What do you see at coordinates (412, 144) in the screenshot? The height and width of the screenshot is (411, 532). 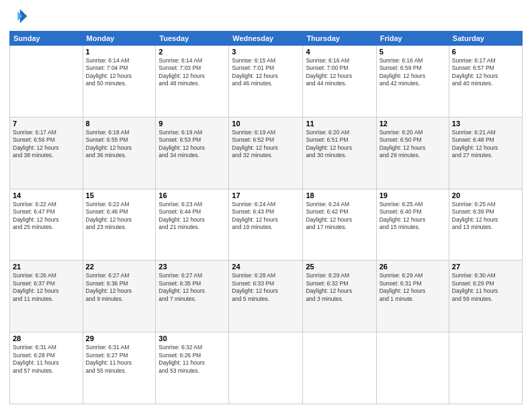 I see `day-info: Sunrise: 6:20 AM Sunset: 6:50 PM Dayligh…` at bounding box center [412, 144].